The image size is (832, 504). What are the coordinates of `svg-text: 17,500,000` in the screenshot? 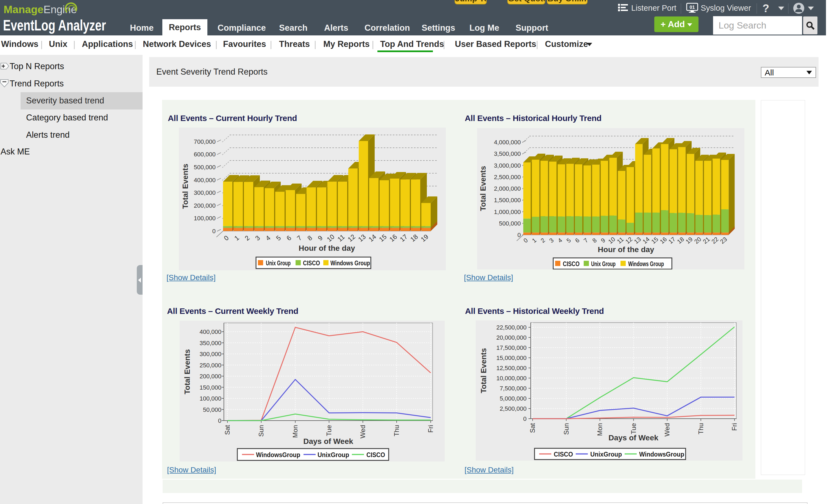 It's located at (511, 348).